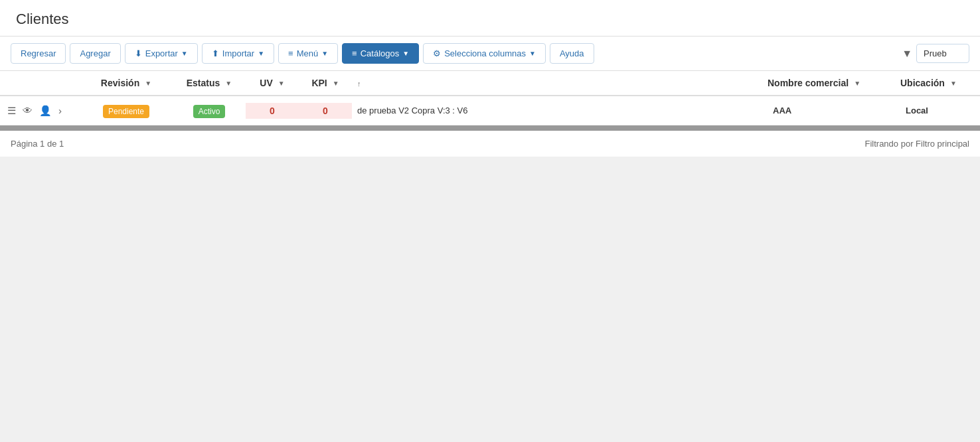 This screenshot has width=980, height=442. I want to click on cell-uv: 0, so click(272, 111).